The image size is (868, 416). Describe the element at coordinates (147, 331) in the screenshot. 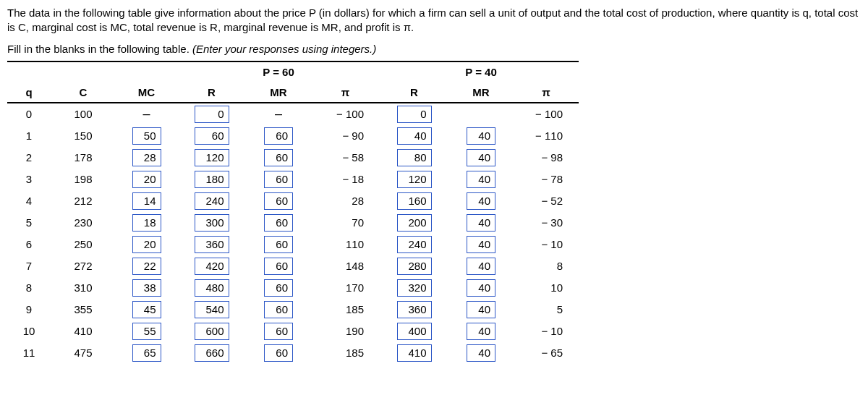

I see `mc-input: 55` at that location.